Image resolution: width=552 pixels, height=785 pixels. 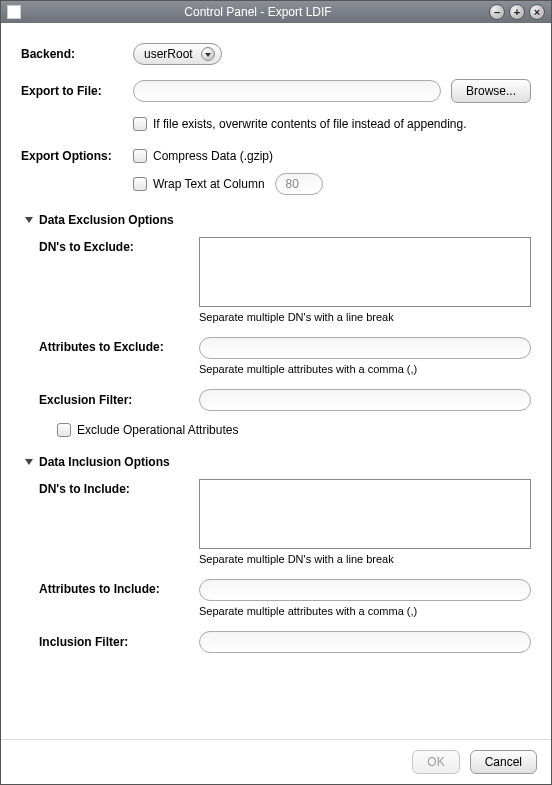 I want to click on inclusion-dn-textarea-wrapper, so click(x=365, y=514).